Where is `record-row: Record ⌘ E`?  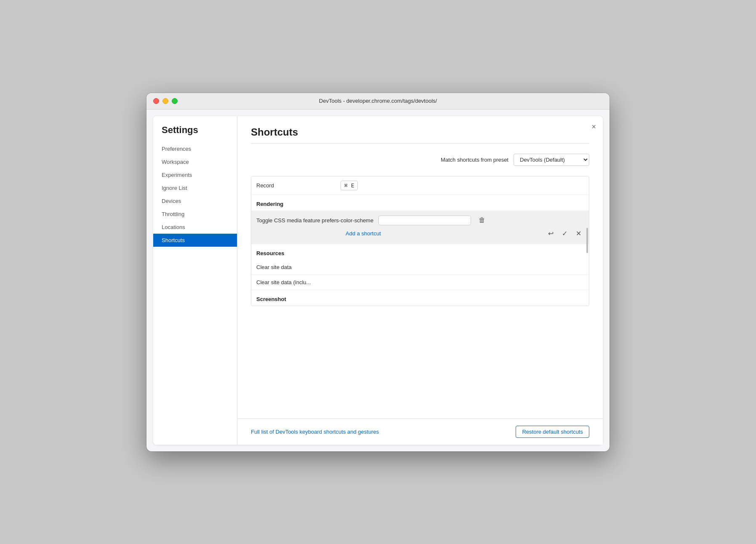 record-row: Record ⌘ E is located at coordinates (420, 186).